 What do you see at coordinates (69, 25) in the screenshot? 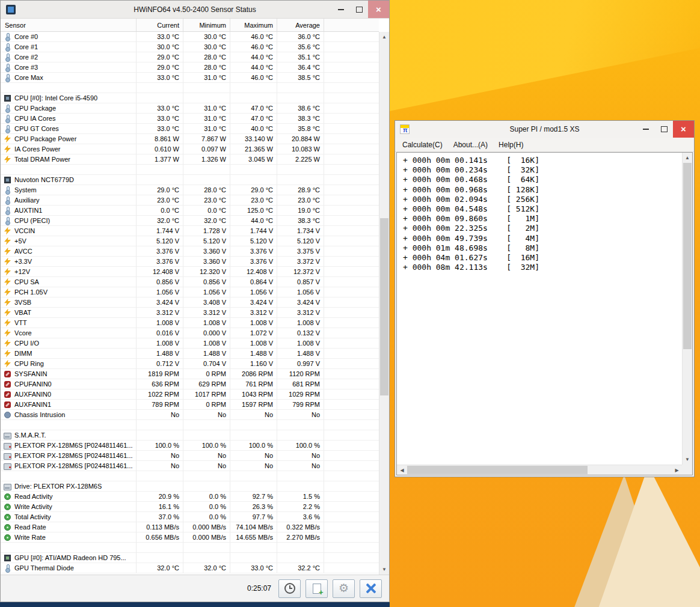
I see `column-header-sensor: Sensor` at bounding box center [69, 25].